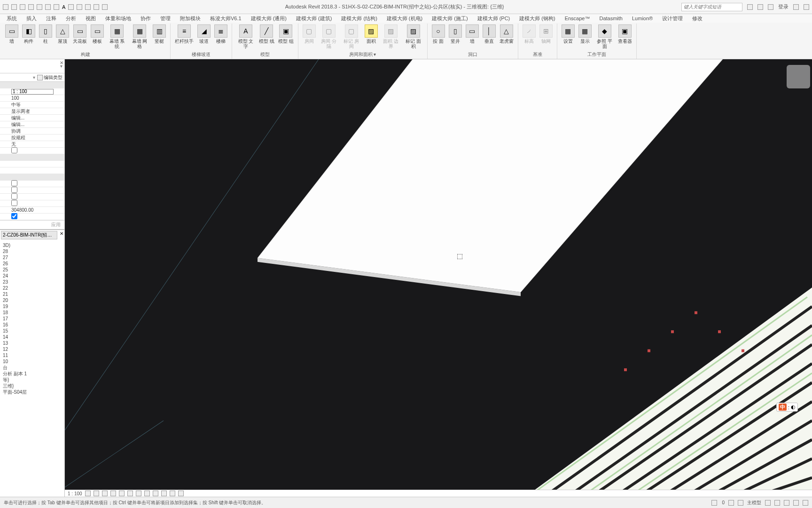 This screenshot has height=508, width=812. Describe the element at coordinates (33, 361) in the screenshot. I see `tree-item: 10` at that location.